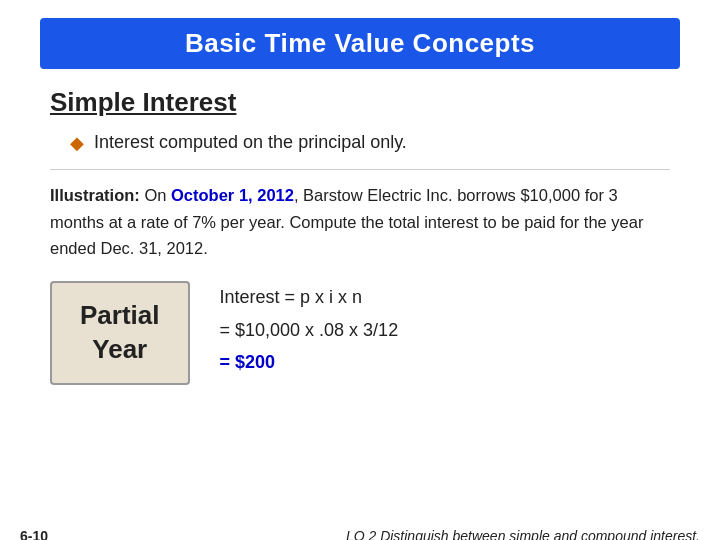  I want to click on illustration-label: Illustration:, so click(95, 195).